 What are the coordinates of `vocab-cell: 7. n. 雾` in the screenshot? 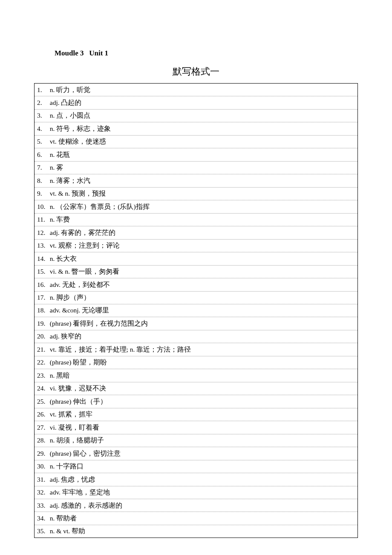 It's located at (196, 168).